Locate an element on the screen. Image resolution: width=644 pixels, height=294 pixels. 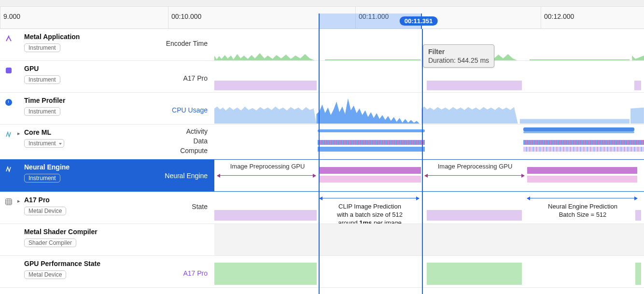
track-title: Core ML is located at coordinates (116, 132).